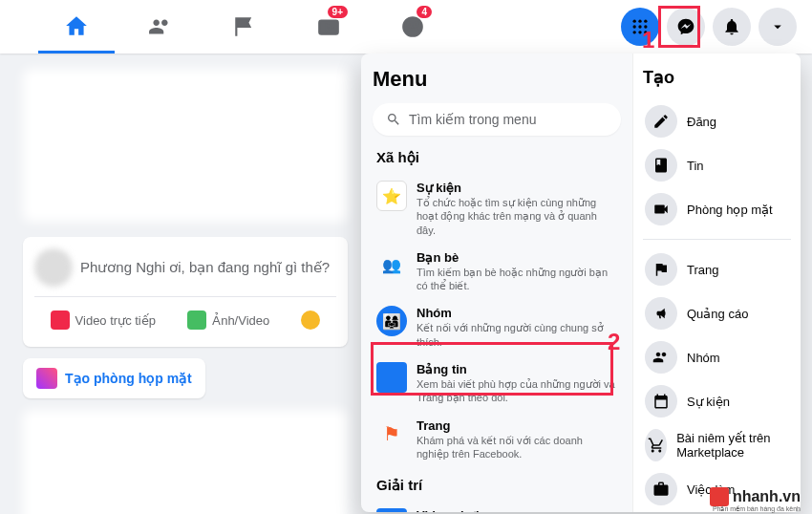 This screenshot has width=812, height=514. I want to click on avatar, so click(53, 268).